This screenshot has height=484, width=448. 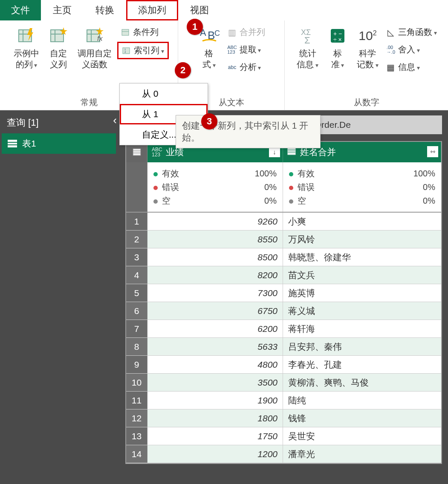 I want to click on query-item-table1: 表1, so click(x=59, y=144).